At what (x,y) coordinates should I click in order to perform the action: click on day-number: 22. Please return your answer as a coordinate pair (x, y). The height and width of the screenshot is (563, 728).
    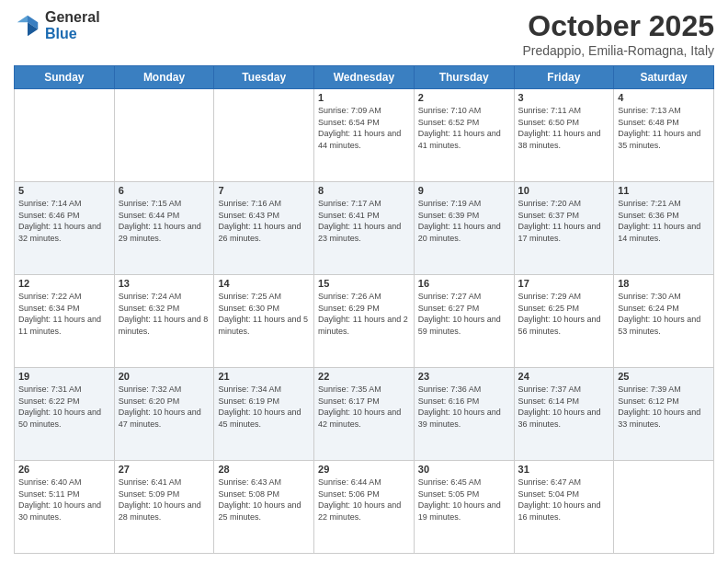
    Looking at the image, I should click on (364, 376).